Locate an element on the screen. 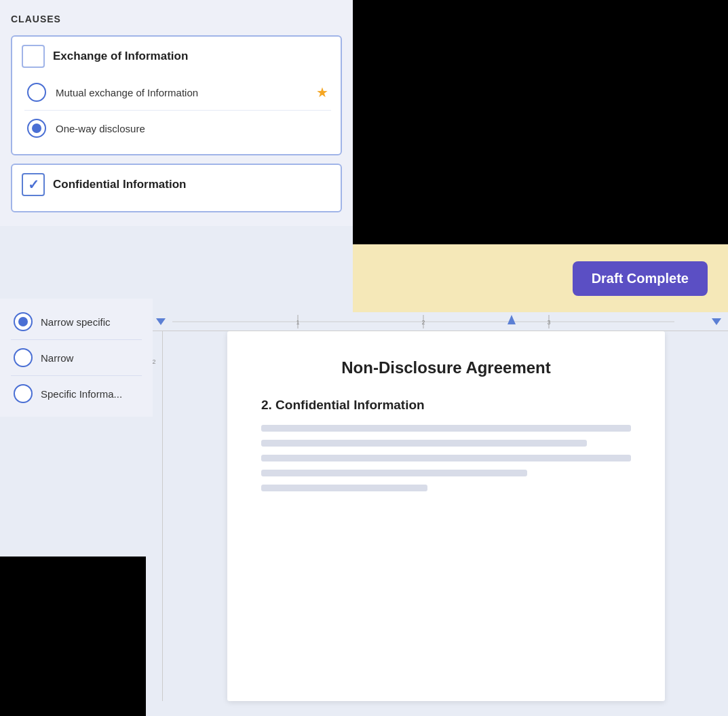 This screenshot has width=728, height=716. confidential-section-title: Confidential Information is located at coordinates (119, 185).